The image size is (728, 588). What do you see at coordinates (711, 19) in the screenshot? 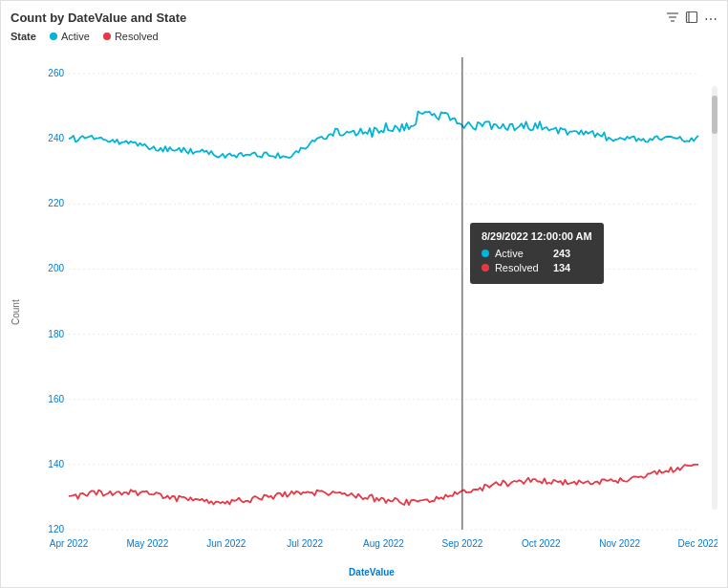
I see `more-icon: ⋯` at bounding box center [711, 19].